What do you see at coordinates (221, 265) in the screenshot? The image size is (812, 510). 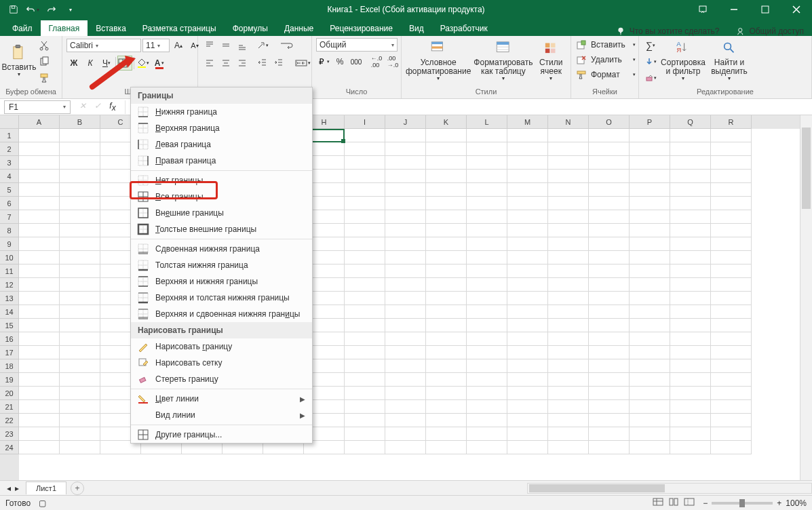 I see `menu-item: Толстая нижняя граница` at bounding box center [221, 265].